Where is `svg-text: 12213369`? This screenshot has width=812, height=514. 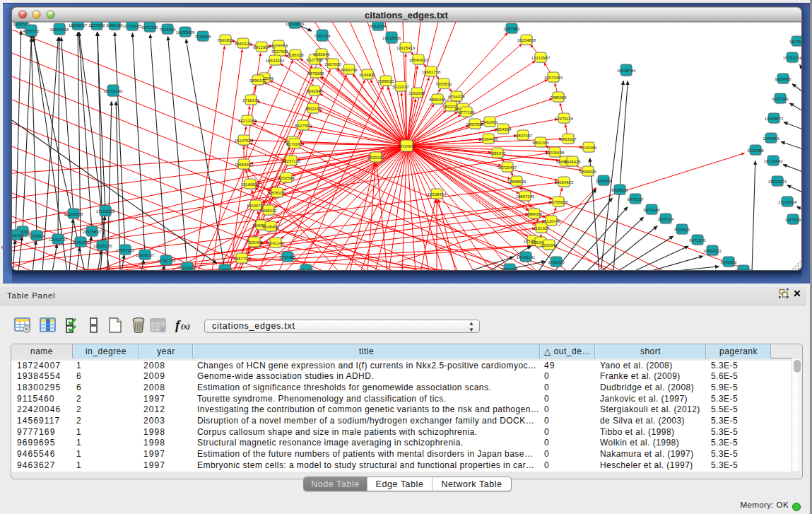 svg-text: 12213369 is located at coordinates (247, 121).